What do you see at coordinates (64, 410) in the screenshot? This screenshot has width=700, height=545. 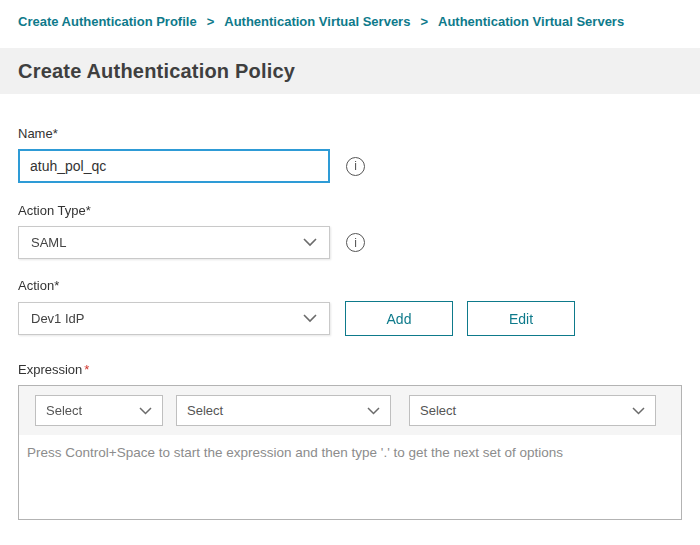 I see `expression-select-1-value: Select` at bounding box center [64, 410].